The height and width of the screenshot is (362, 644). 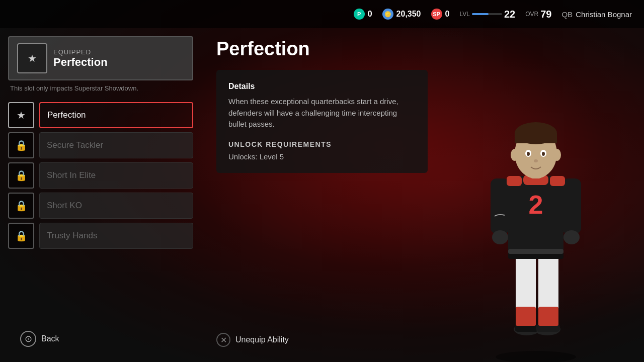 I want to click on details-label: Details, so click(x=322, y=86).